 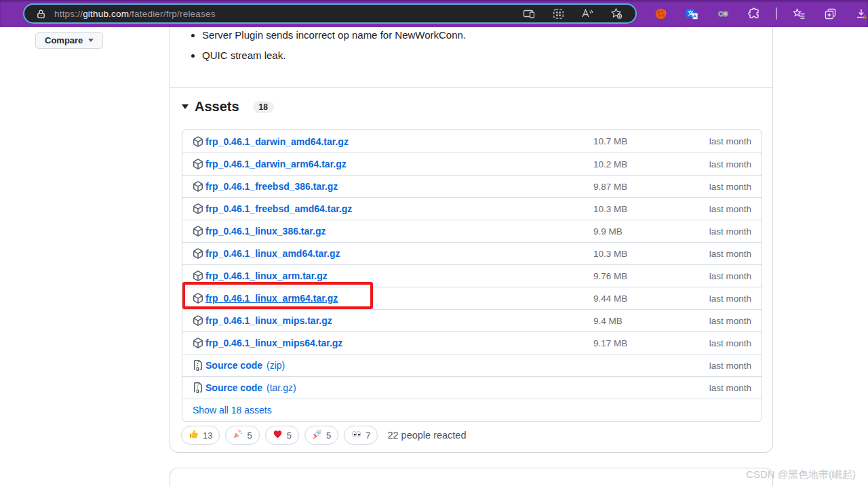 What do you see at coordinates (651, 343) in the screenshot?
I see `asset-size: 9.17 MB` at bounding box center [651, 343].